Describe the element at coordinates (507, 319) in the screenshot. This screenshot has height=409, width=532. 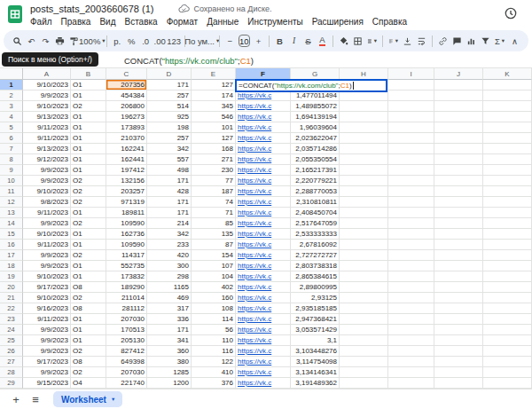
I see `cell-K23` at that location.